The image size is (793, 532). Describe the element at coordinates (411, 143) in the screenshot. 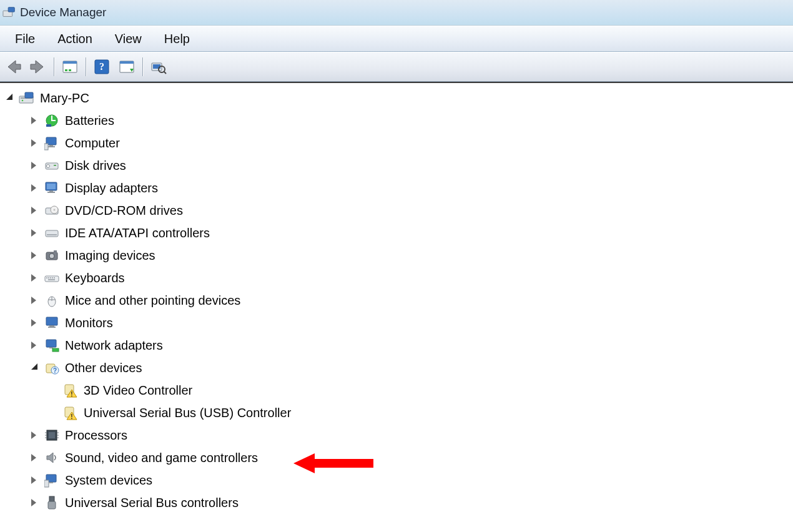

I see `tree-item-computer: Computer` at that location.